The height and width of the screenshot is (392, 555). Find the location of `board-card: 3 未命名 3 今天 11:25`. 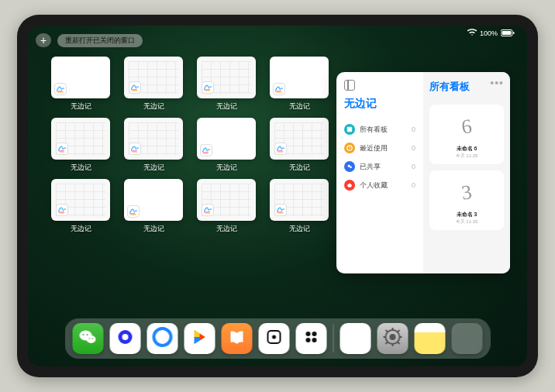

board-card: 3 未命名 3 今天 11:25 is located at coordinates (467, 200).